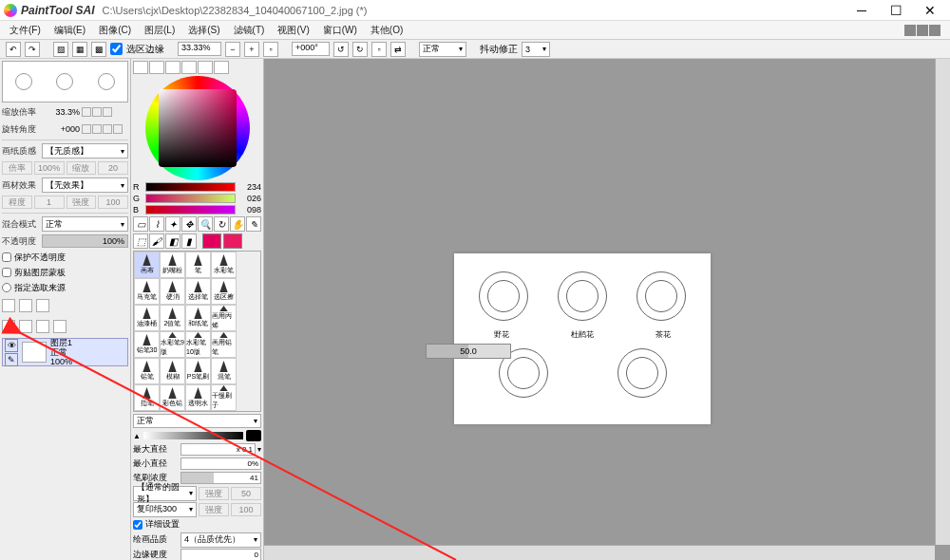  What do you see at coordinates (198, 128) in the screenshot?
I see `color-wheel` at bounding box center [198, 128].